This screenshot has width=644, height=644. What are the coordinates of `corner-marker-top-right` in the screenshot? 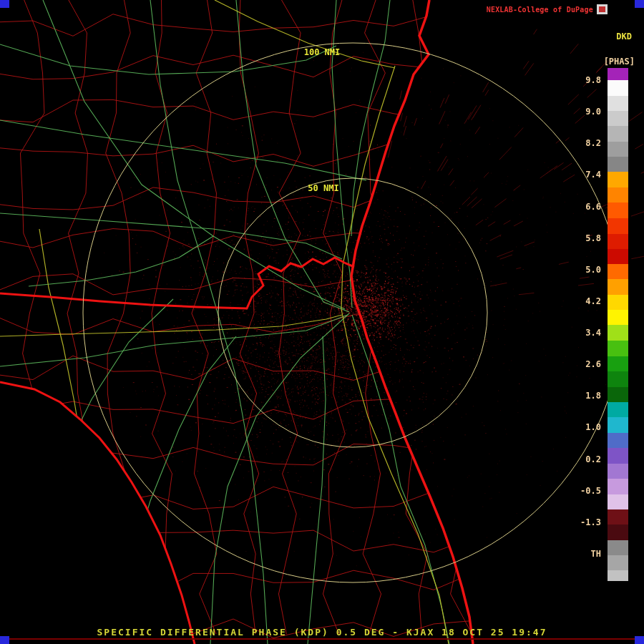 It's located at (640, 4).